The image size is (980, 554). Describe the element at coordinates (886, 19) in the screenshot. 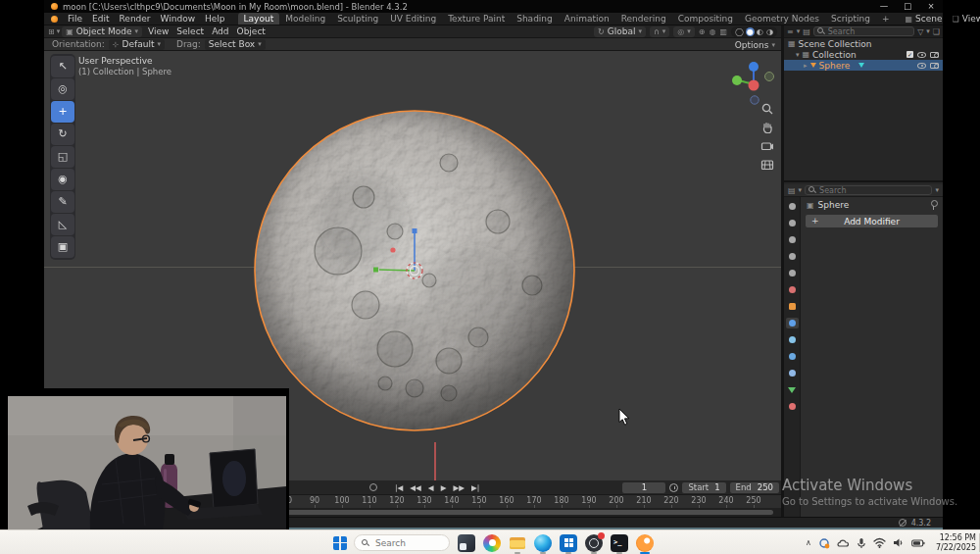

I see `workspace-tab: +` at that location.